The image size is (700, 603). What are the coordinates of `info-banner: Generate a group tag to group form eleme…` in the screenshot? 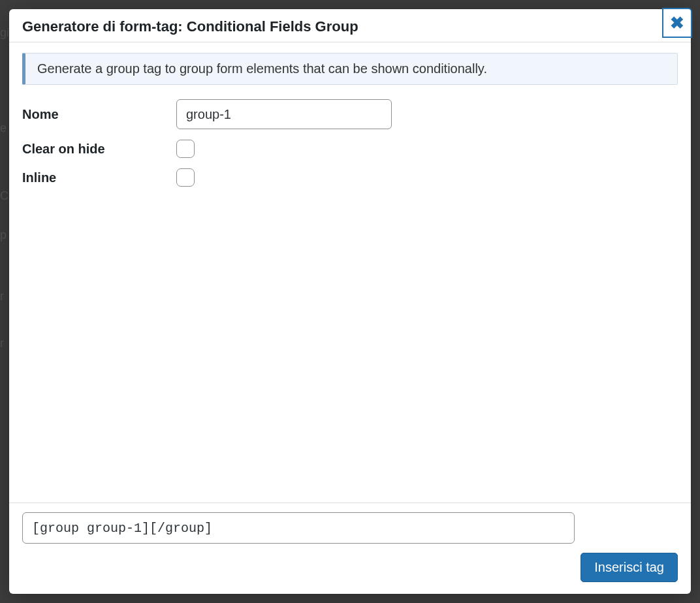 It's located at (350, 69).